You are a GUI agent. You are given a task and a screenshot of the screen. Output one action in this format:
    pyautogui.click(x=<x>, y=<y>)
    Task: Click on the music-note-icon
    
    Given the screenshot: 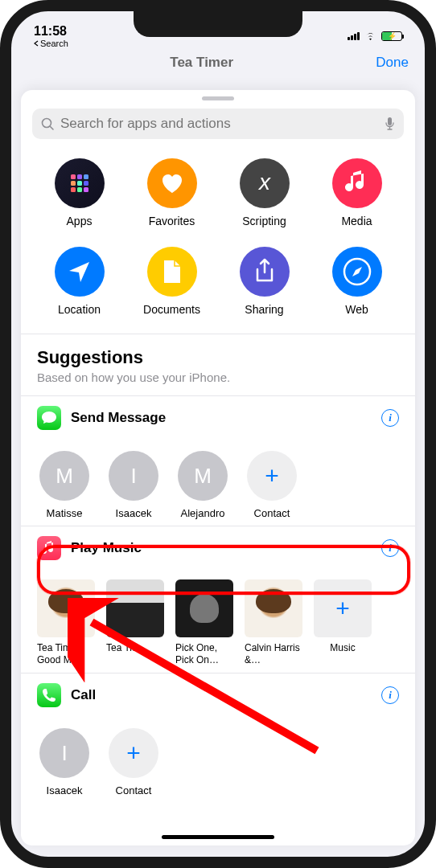 What is the action you would take?
    pyautogui.click(x=357, y=183)
    